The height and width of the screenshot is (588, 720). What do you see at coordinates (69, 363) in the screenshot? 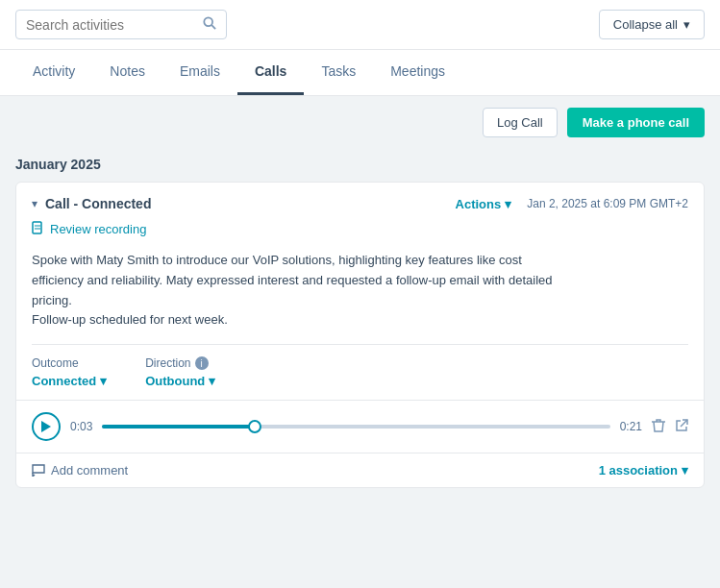
I see `outcome-label: Outcome` at bounding box center [69, 363].